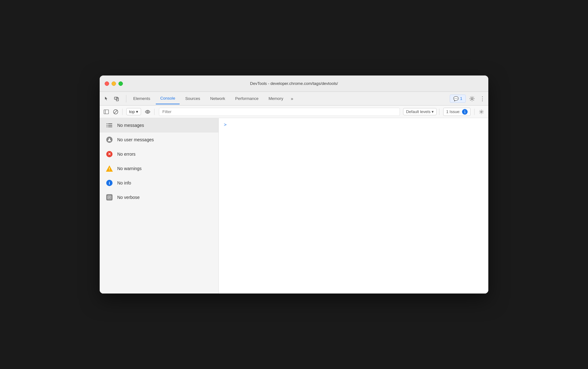 This screenshot has height=369, width=588. I want to click on context-selector: top ▾, so click(134, 112).